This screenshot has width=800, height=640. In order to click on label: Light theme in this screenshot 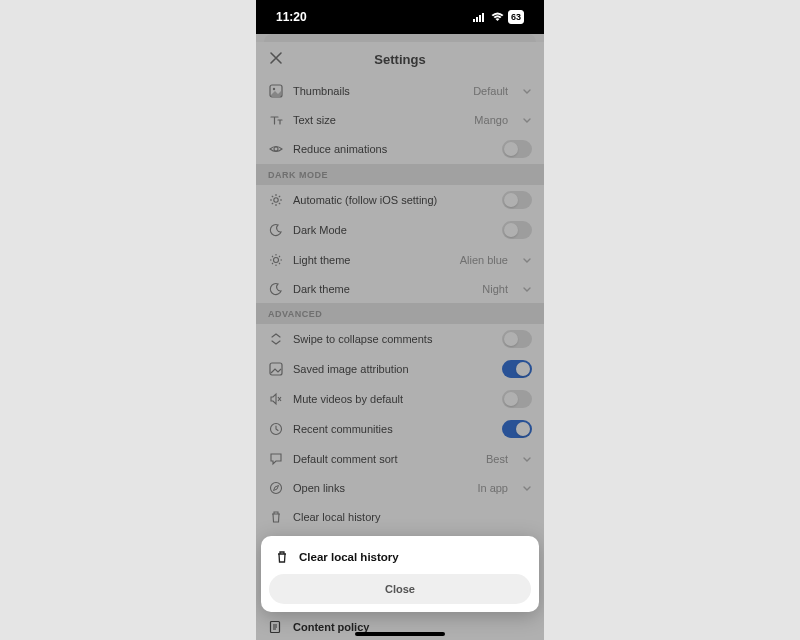, I will do `click(372, 260)`.